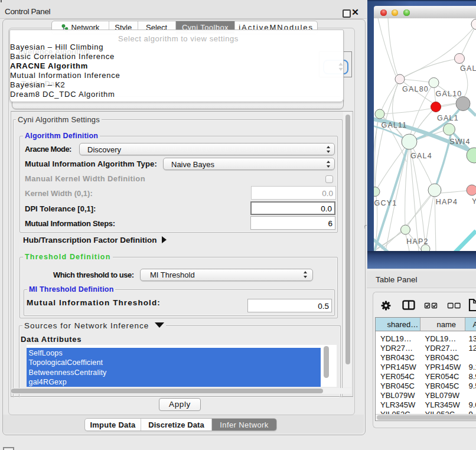 The image size is (476, 450). I want to click on svg-text: GAL2, so click(468, 69).